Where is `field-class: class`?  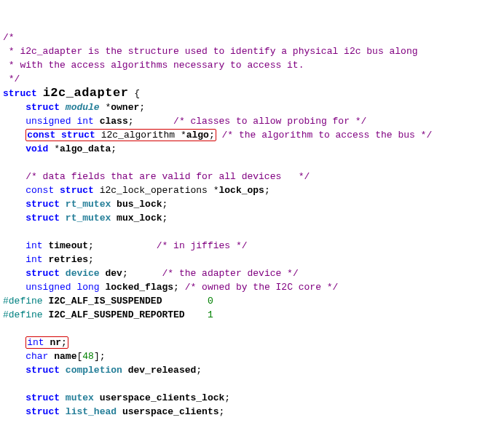 field-class: class is located at coordinates (114, 121).